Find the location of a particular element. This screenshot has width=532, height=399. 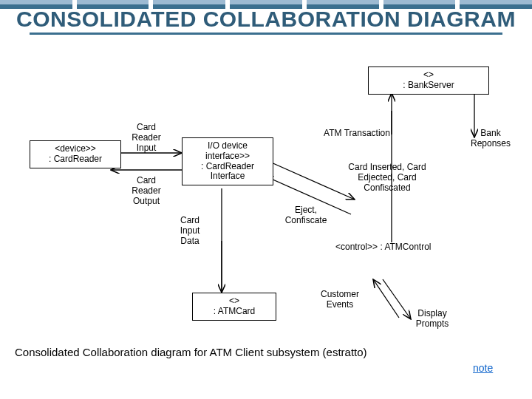

box-atmcard-entity: <>: ATMCard is located at coordinates (234, 307).